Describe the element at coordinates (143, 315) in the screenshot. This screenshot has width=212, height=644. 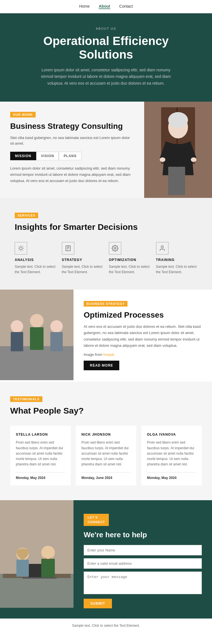
I see `strategy-title: Optimized Processes` at that location.